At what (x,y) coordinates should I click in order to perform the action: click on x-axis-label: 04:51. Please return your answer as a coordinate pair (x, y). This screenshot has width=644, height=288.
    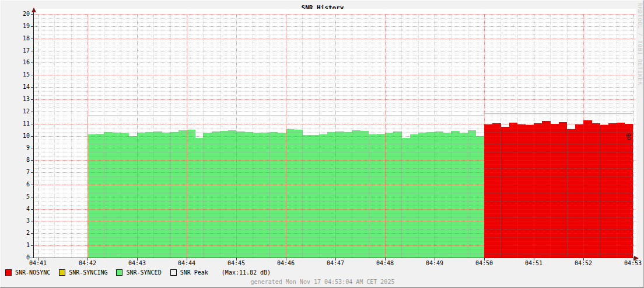
    Looking at the image, I should click on (534, 263).